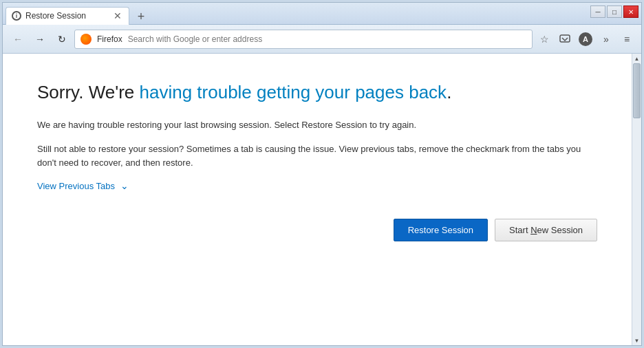 The width and height of the screenshot is (644, 348). Describe the element at coordinates (88, 92) in the screenshot. I see `heading-normal-text: Sorry. We're` at that location.